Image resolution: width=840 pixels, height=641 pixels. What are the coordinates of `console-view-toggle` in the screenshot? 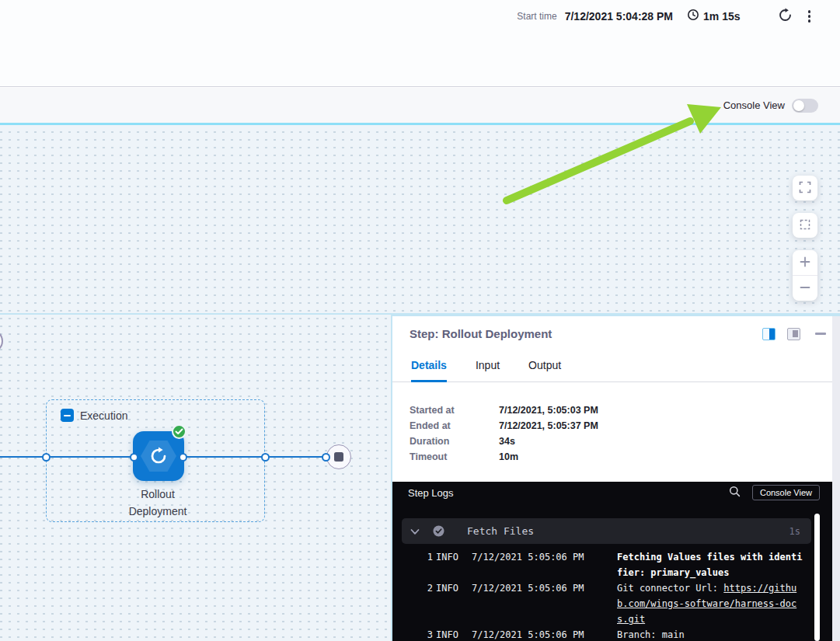 It's located at (805, 106).